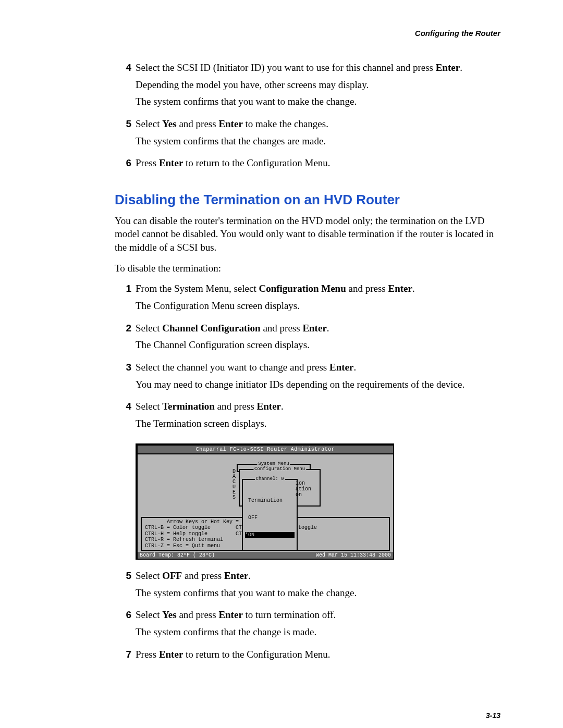 The width and height of the screenshot is (563, 728). I want to click on step-row: 7Press Enter to return to the Configurat…, so click(308, 657).